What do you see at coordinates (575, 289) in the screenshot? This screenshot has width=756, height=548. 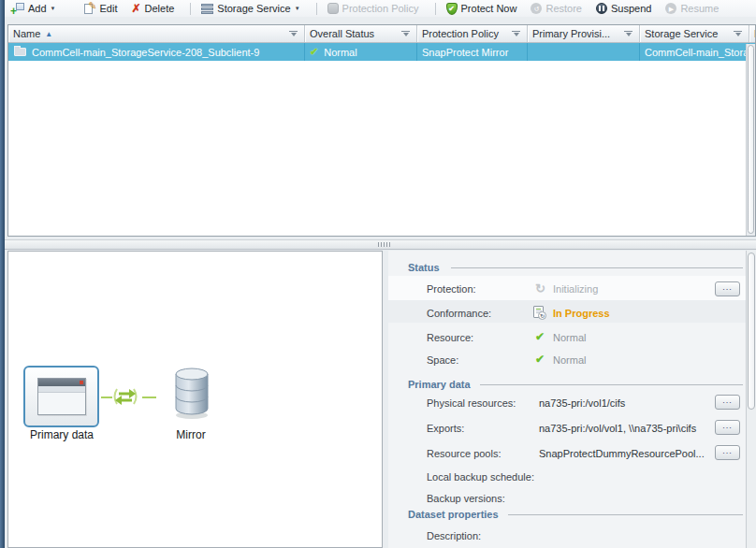 I see `protection-value: Initializing` at bounding box center [575, 289].